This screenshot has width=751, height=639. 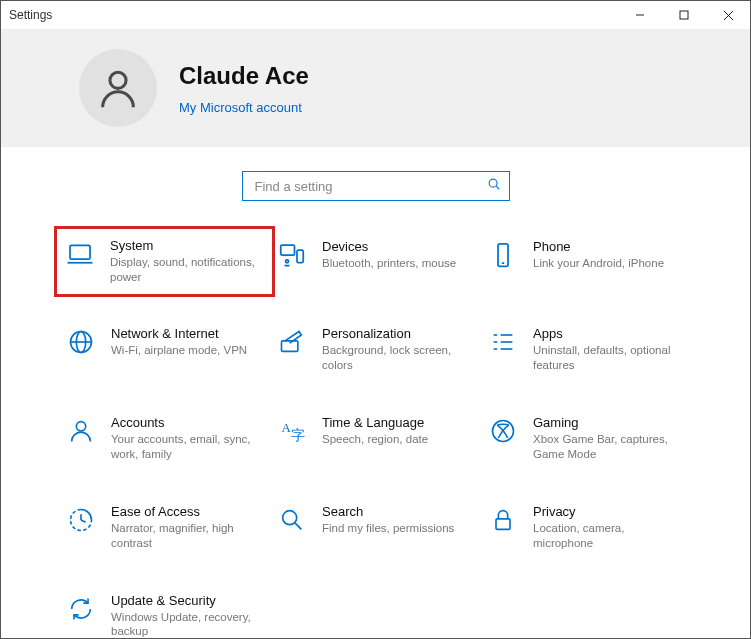 I want to click on user-display-name: Claude Ace, so click(x=244, y=76).